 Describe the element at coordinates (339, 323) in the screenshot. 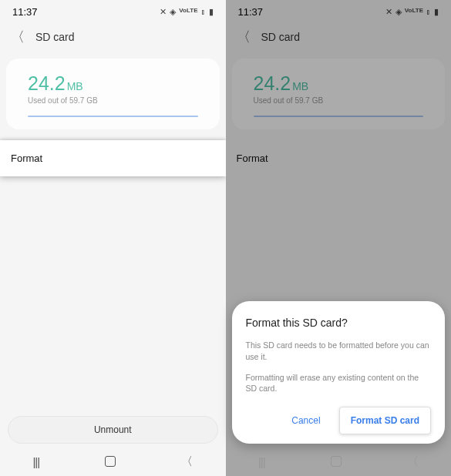

I see `dialog-title: Format this SD card?` at that location.